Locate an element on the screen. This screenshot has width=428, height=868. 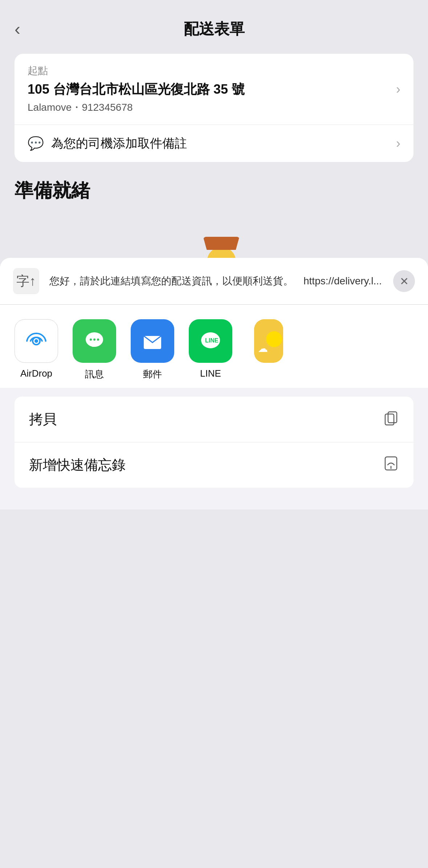
messages-label: 訊息 is located at coordinates (94, 374).